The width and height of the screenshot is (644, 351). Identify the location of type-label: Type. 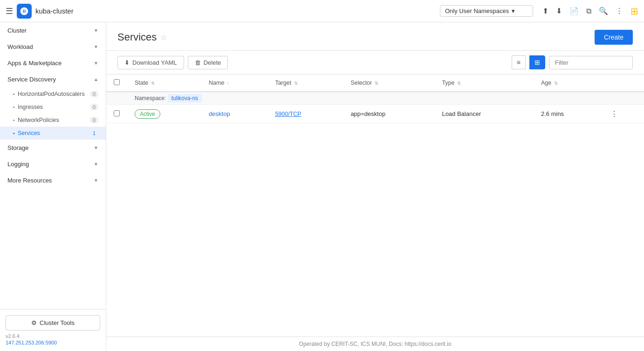
(448, 83).